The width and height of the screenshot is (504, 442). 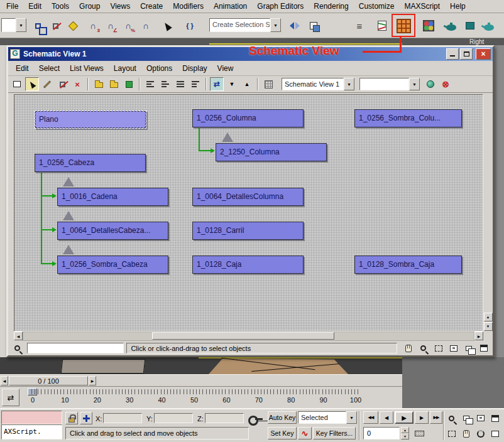 I want to click on mirror-button, so click(x=295, y=26).